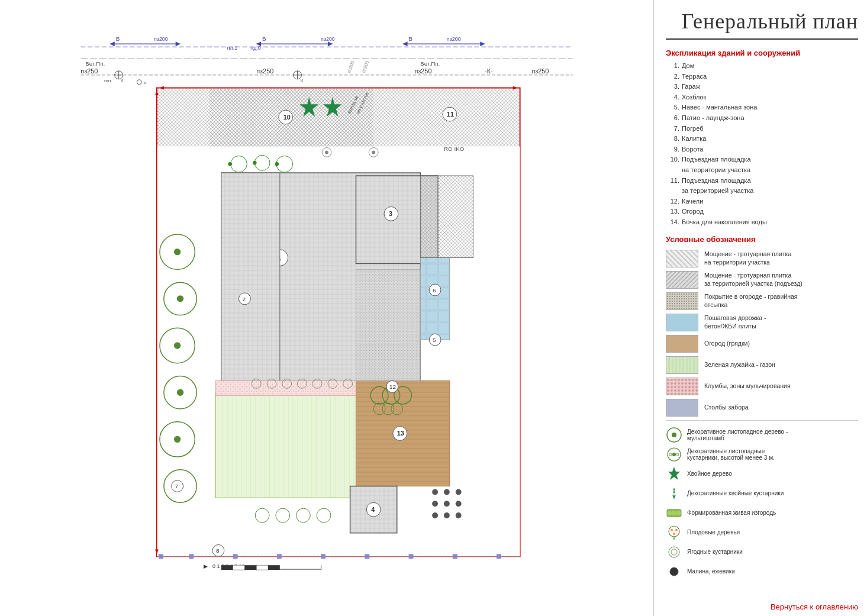 This screenshot has height=616, width=867. What do you see at coordinates (146, 83) in the screenshot?
I see `svg-text: о` at bounding box center [146, 83].